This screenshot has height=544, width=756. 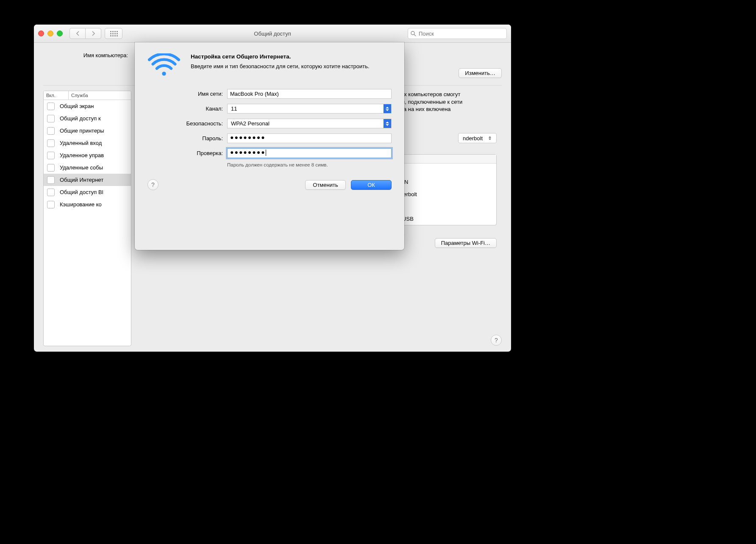 What do you see at coordinates (473, 138) in the screenshot?
I see `share-from-value: nderbolt` at bounding box center [473, 138].